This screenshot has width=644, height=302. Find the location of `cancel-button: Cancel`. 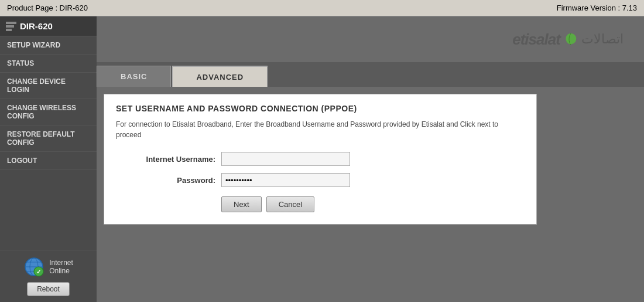

cancel-button: Cancel is located at coordinates (290, 204).